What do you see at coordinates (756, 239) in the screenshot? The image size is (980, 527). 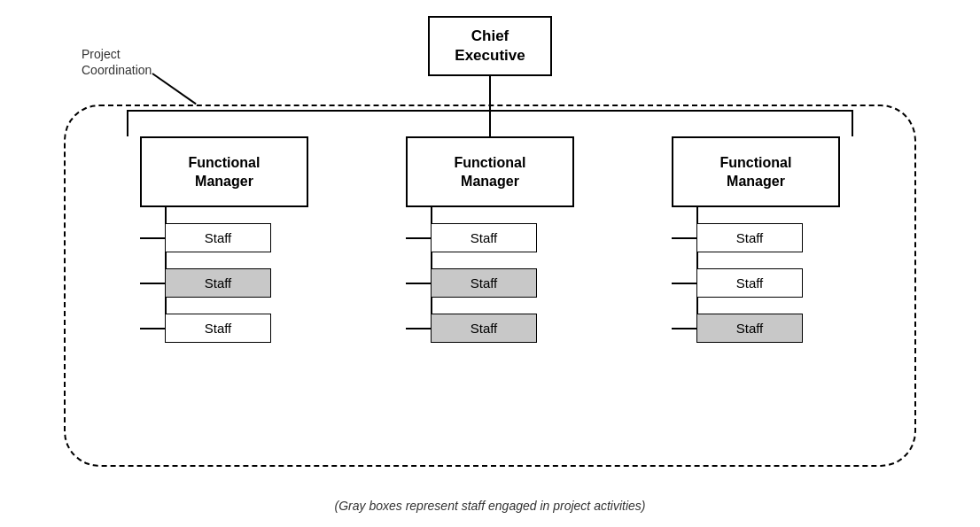 I see `manager-col-3: Functional Manager Staff Staff` at bounding box center [756, 239].